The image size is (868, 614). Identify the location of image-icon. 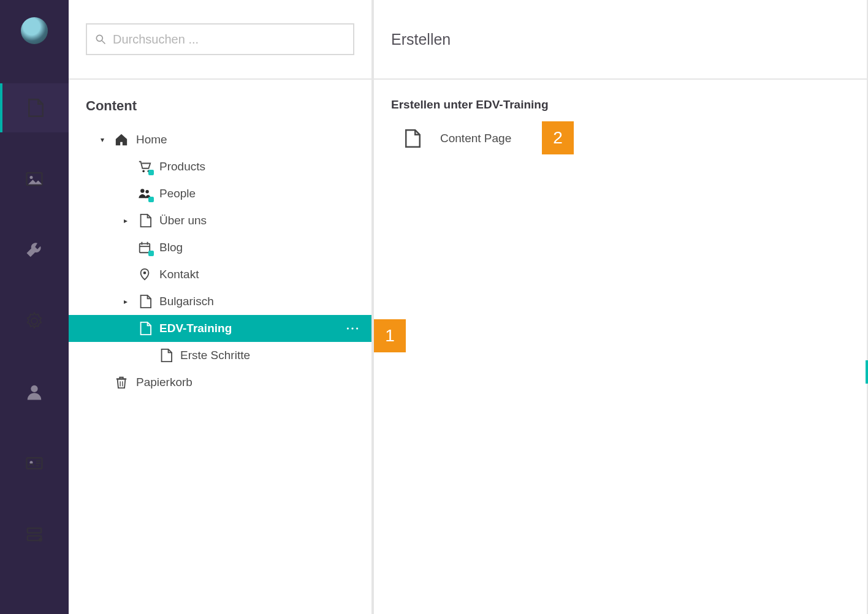
(34, 179).